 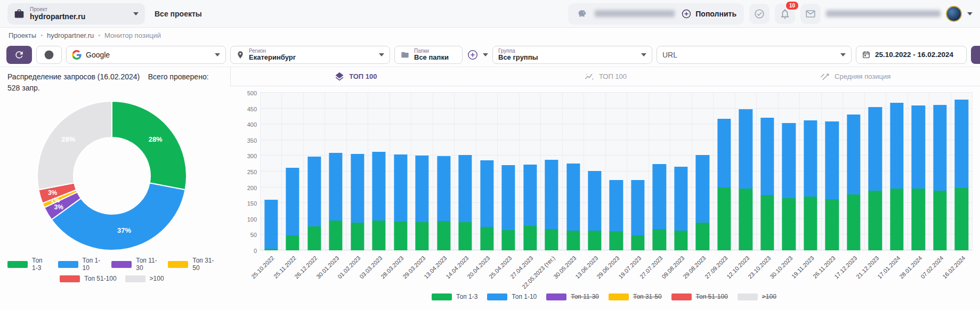 I want to click on stacked-bar-28.03.2023, so click(x=401, y=202).